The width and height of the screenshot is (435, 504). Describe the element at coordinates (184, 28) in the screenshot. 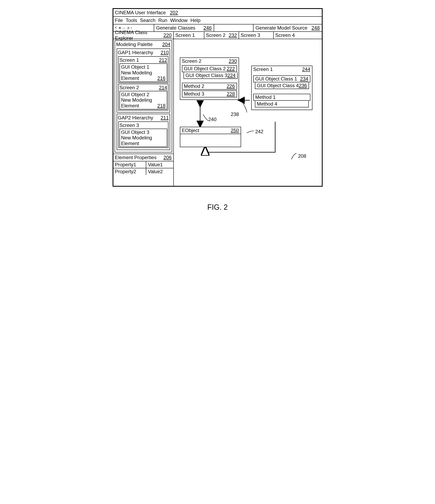

I see `generate-classes-button: Generate Classes 246` at that location.